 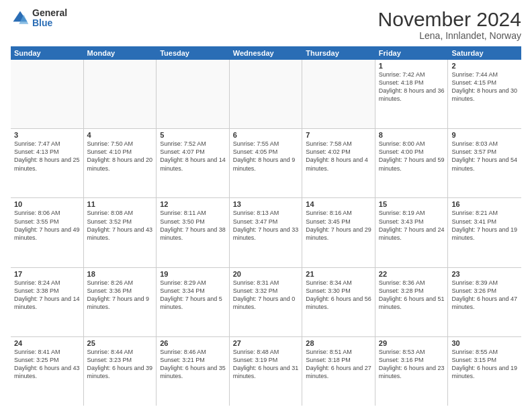 What do you see at coordinates (266, 53) in the screenshot?
I see `header-wednesday: Wednesday` at bounding box center [266, 53].